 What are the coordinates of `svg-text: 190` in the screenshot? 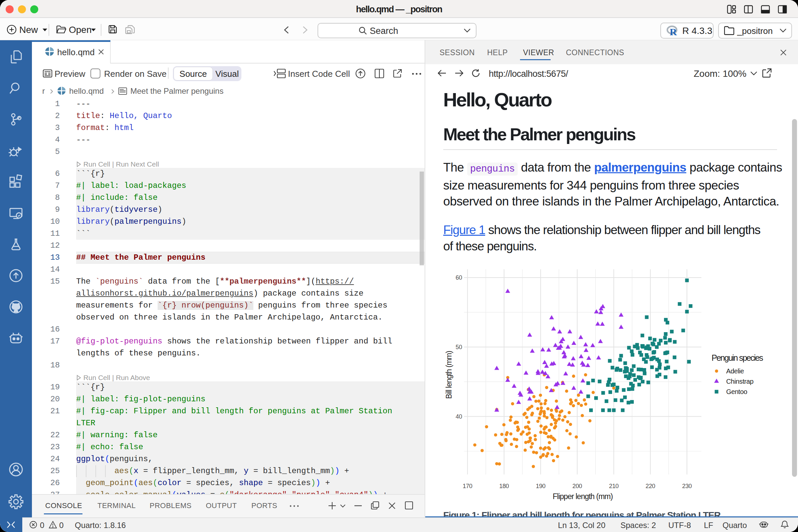 It's located at (540, 486).